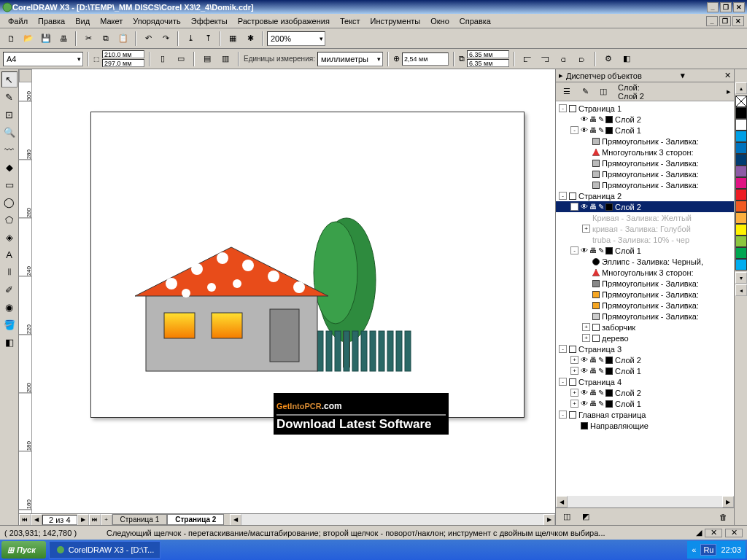 Image resolution: width=747 pixels, height=560 pixels. What do you see at coordinates (26, 298) in the screenshot?
I see `vertical-ruler: 300280260240220200180160` at bounding box center [26, 298].